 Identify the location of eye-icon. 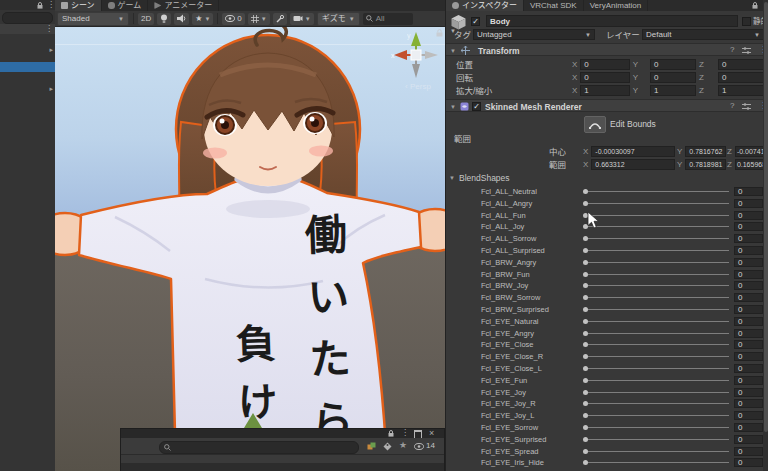
(420, 446).